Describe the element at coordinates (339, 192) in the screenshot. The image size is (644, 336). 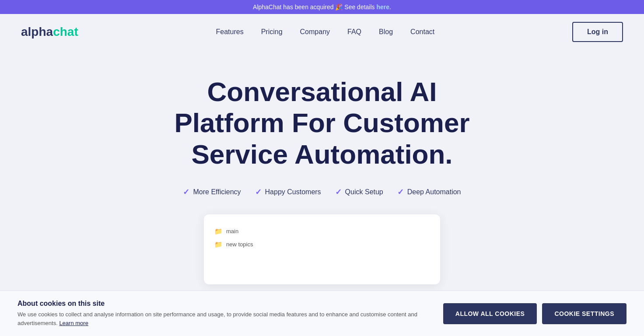
I see `check-icon-setup: ✓` at that location.